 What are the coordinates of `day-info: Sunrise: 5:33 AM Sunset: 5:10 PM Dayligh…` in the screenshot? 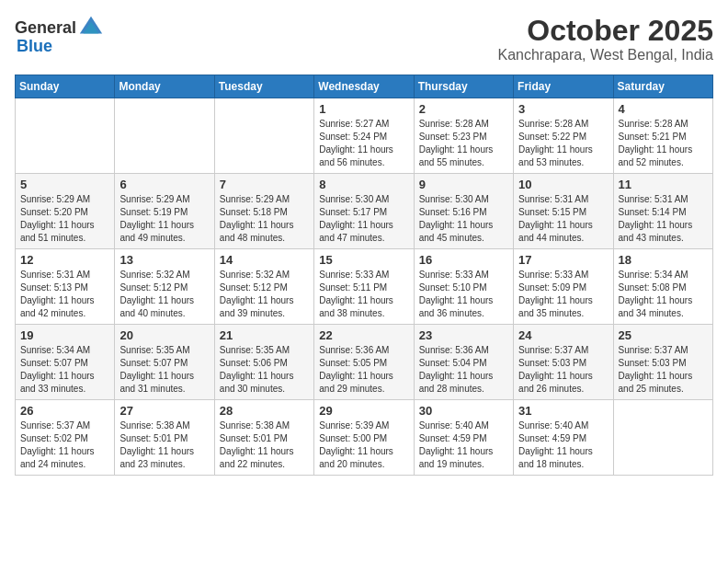 It's located at (463, 294).